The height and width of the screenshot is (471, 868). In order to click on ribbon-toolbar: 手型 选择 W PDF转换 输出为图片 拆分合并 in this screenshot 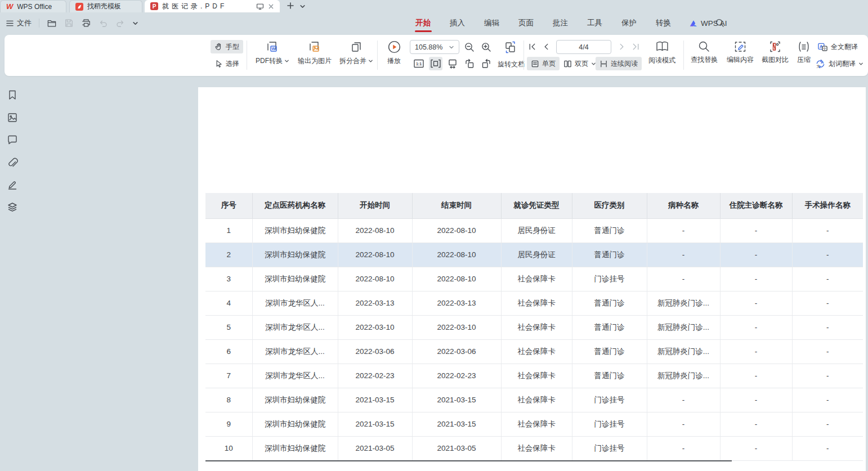, I will do `click(436, 55)`.